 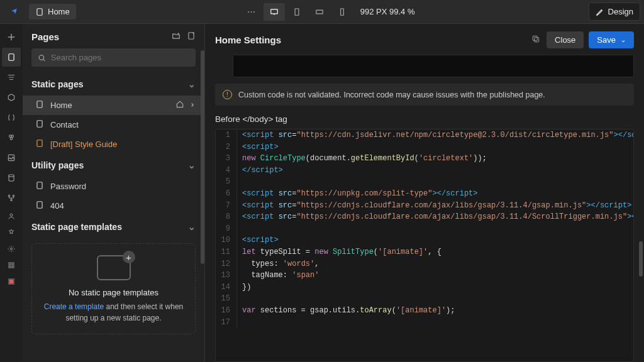 What do you see at coordinates (120, 58) in the screenshot?
I see `search-input` at bounding box center [120, 58].